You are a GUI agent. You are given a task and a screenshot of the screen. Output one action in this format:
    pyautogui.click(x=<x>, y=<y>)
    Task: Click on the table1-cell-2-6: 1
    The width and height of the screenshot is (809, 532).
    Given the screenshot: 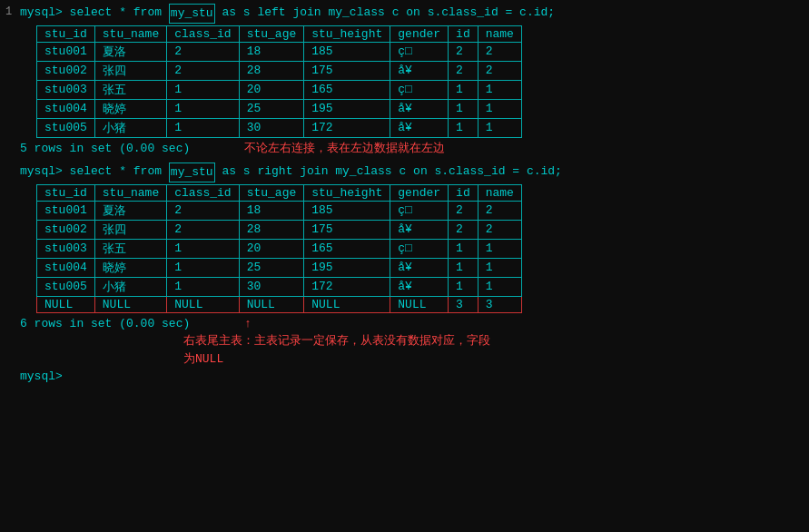 What is the action you would take?
    pyautogui.click(x=463, y=89)
    